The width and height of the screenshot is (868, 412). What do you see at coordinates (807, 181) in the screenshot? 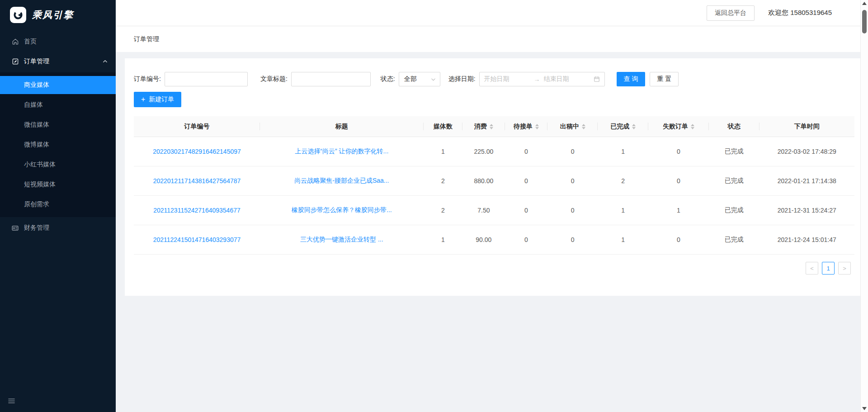
I see `table-cell: 2022-01-21 17:14:38` at bounding box center [807, 181].